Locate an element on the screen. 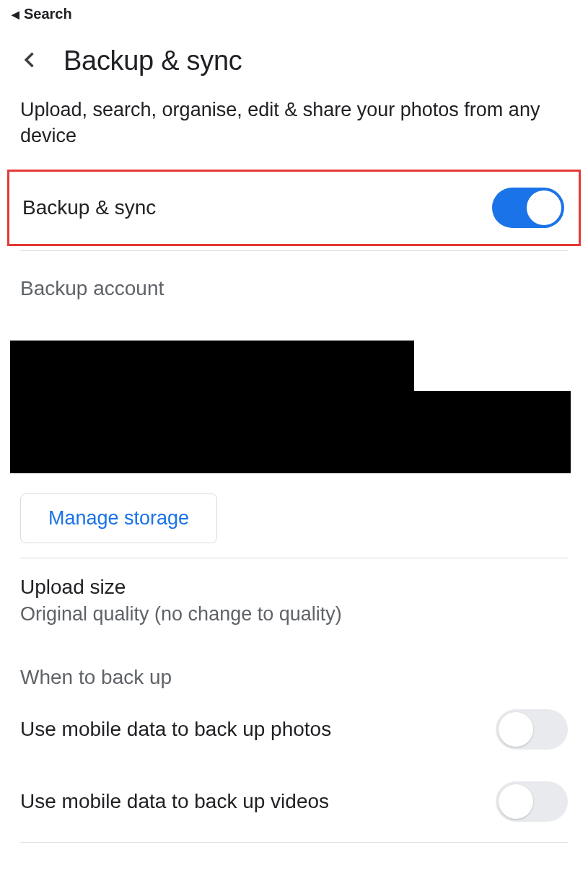  page-title: Backup & sync is located at coordinates (153, 61).